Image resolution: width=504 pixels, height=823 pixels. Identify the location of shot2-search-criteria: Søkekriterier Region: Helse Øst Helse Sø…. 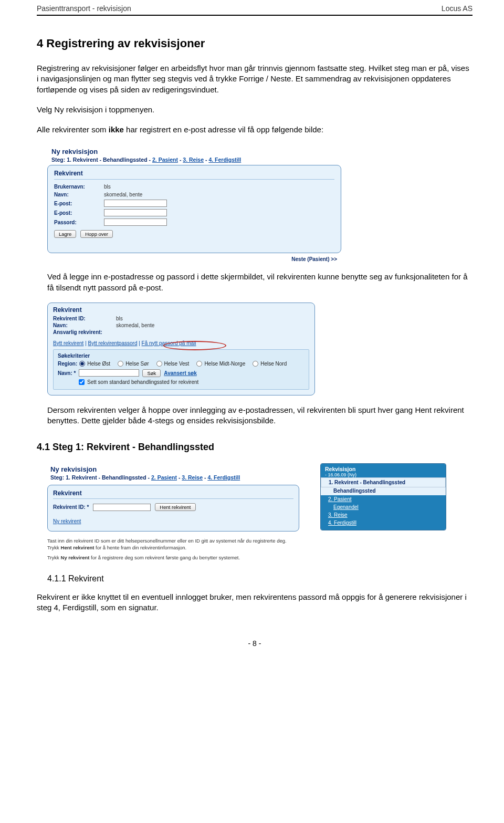
(181, 370).